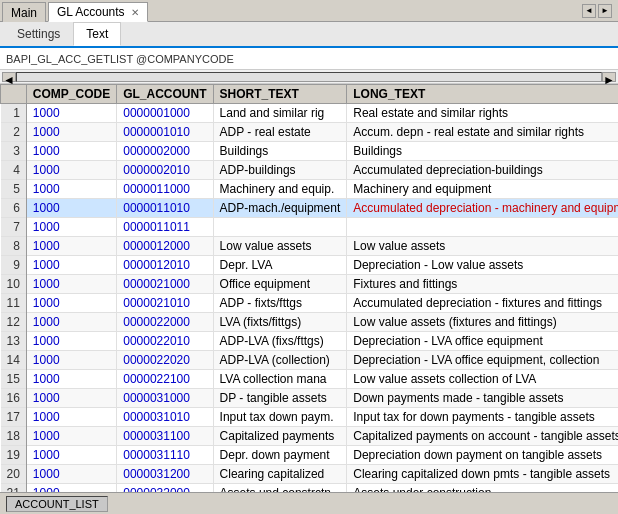 This screenshot has height=514, width=618. I want to click on table-row: 1810000000031100Capitalized paymentsCapi…, so click(310, 436).